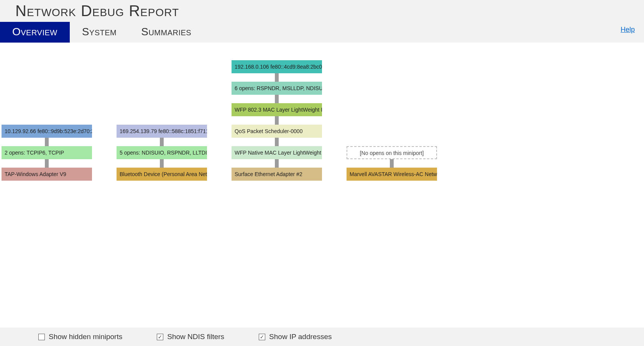 The height and width of the screenshot is (346, 644). Describe the element at coordinates (277, 67) in the screenshot. I see `stack-node: 192.168.0.106 fe80::4cd9:8ea8:2bc0:e` at that location.